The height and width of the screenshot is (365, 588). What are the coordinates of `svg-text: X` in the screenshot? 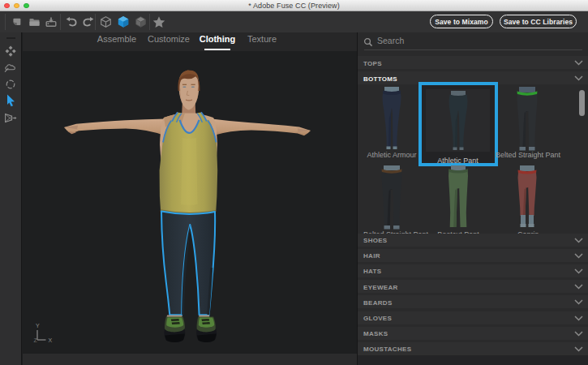 It's located at (50, 341).